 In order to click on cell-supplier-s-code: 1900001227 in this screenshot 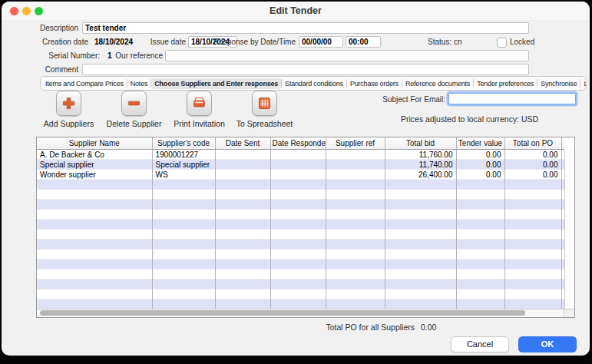, I will do `click(184, 155)`.